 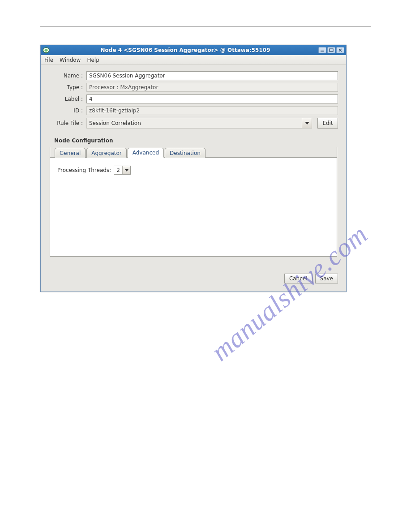 What do you see at coordinates (206, 26) in the screenshot?
I see `page-divider` at bounding box center [206, 26].